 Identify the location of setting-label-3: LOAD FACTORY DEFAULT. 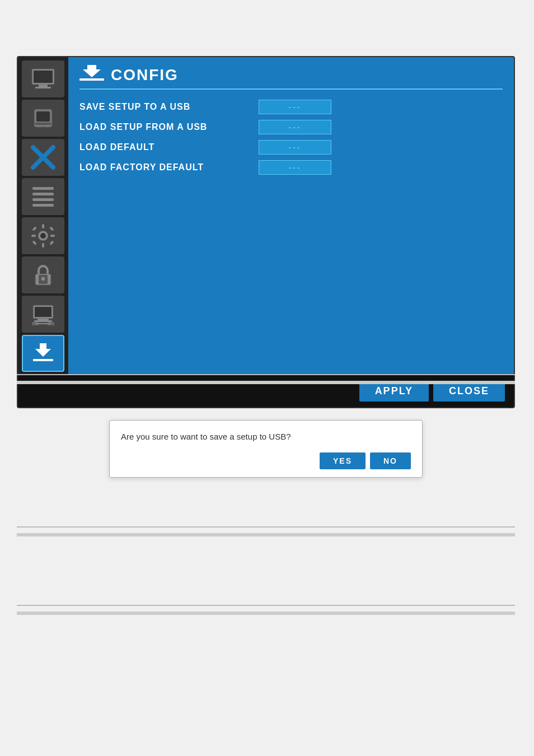
(169, 167).